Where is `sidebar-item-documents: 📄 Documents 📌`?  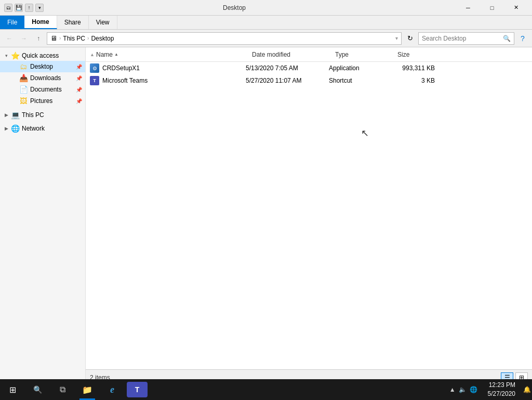
sidebar-item-documents: 📄 Documents 📌 is located at coordinates (43, 89).